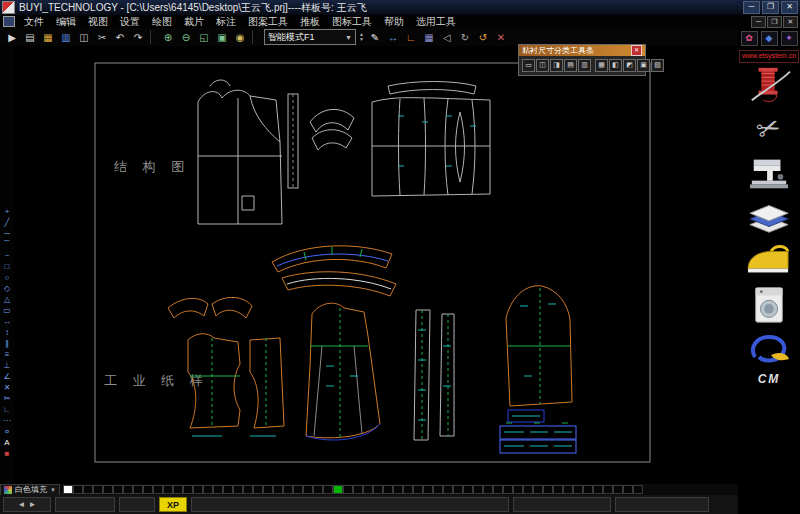 The width and height of the screenshot is (800, 514). I want to click on color-tool: ■, so click(8, 454).